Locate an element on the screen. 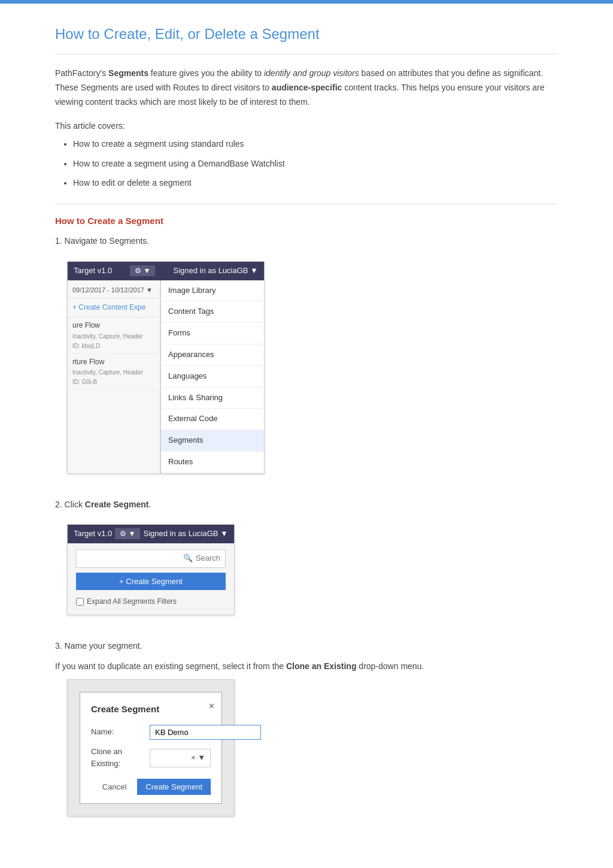  bold-audience: audience-specific is located at coordinates (307, 87).